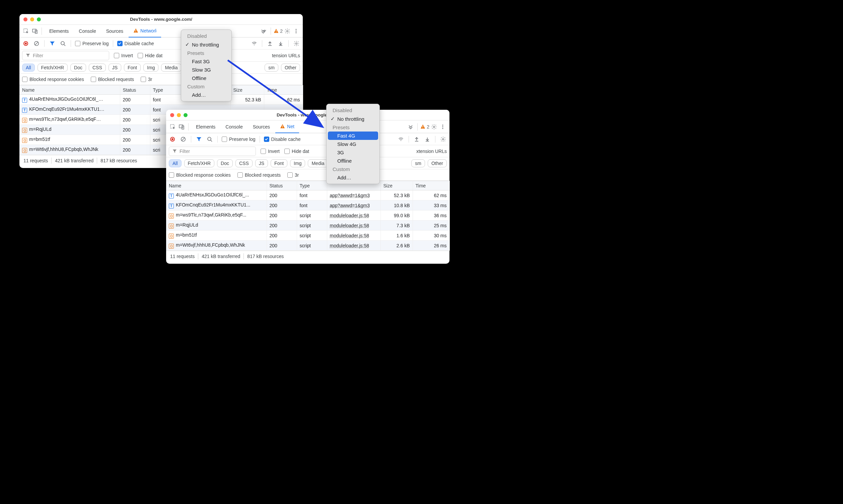 This screenshot has height=504, width=843. Describe the element at coordinates (97, 68) in the screenshot. I see `chip-css: CSS` at that location.